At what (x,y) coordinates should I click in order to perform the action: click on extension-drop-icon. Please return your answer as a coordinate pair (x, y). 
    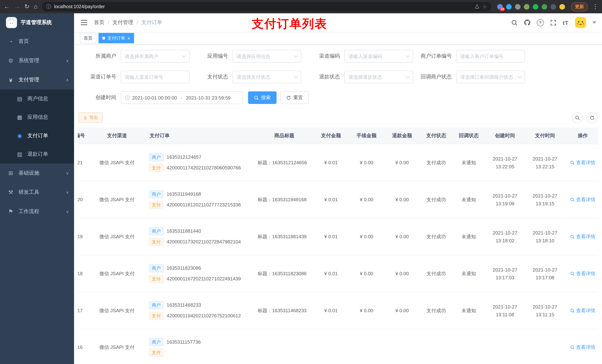
    Looking at the image, I should click on (509, 7).